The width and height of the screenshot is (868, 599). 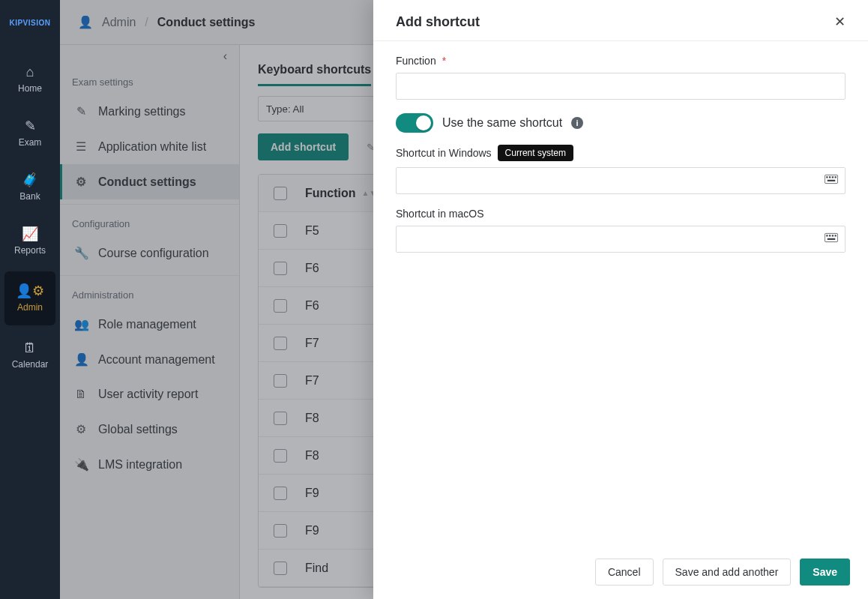 What do you see at coordinates (30, 234) in the screenshot?
I see `chart-icon: 📈` at bounding box center [30, 234].